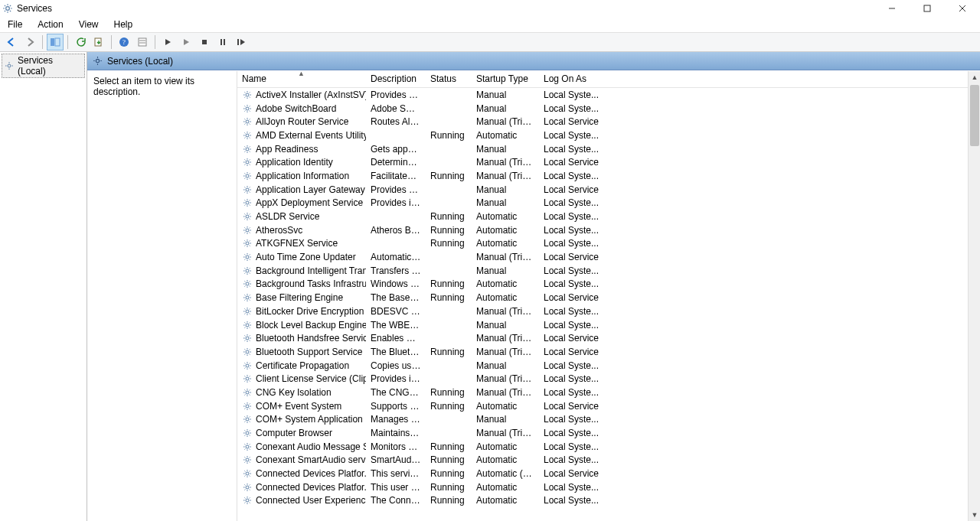 This screenshot has height=521, width=980. Describe the element at coordinates (892, 8) in the screenshot. I see `minimize-button` at that location.